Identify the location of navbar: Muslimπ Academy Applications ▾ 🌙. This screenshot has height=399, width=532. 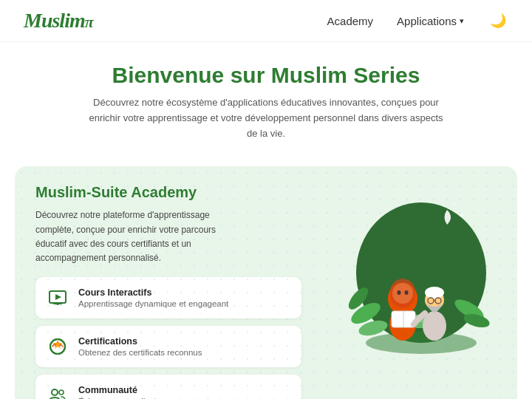
(266, 21).